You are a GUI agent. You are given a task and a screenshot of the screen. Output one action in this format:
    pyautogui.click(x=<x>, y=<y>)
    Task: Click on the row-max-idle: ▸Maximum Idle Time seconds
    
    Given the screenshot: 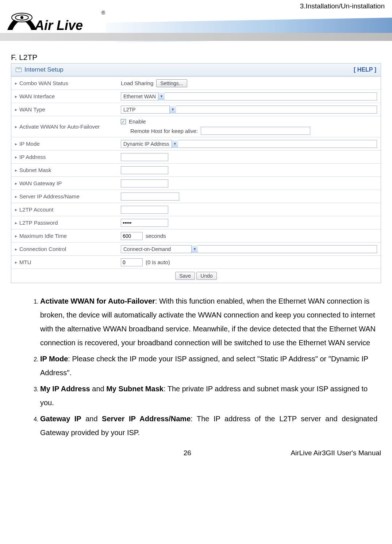 What is the action you would take?
    pyautogui.click(x=196, y=236)
    